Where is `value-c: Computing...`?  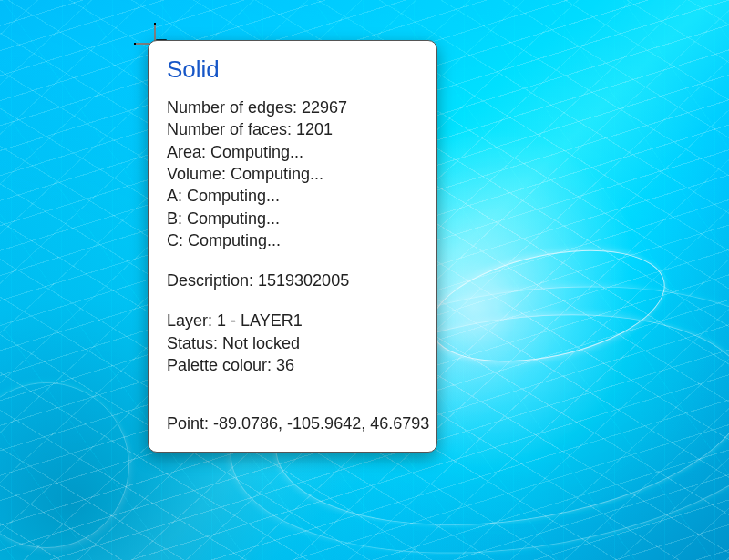 value-c: Computing... is located at coordinates (234, 240).